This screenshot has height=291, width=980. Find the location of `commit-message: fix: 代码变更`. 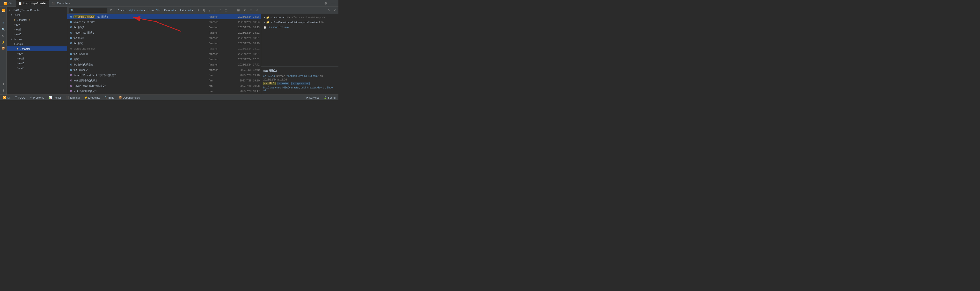

commit-message: fix: 代码变更 is located at coordinates (141, 70).